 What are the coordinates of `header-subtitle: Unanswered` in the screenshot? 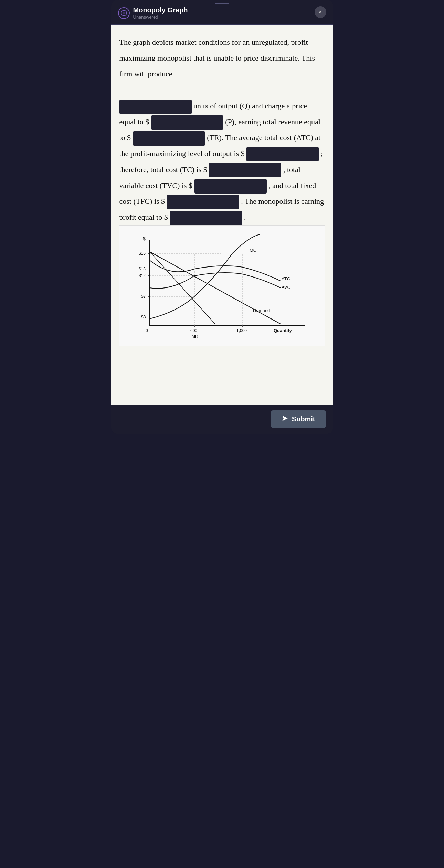 It's located at (160, 17).